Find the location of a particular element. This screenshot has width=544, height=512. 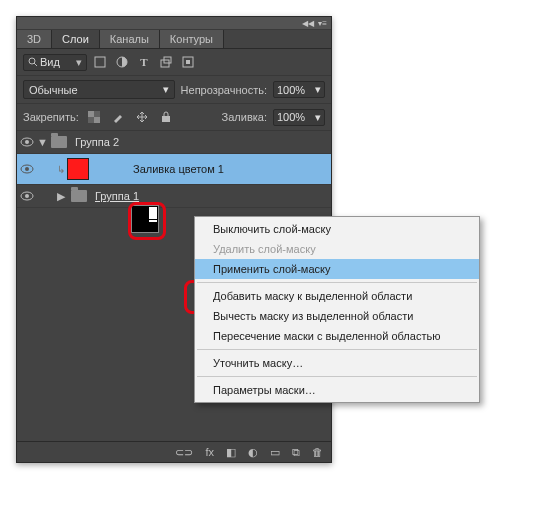

clip-icon: ↳ is located at coordinates (62, 170).